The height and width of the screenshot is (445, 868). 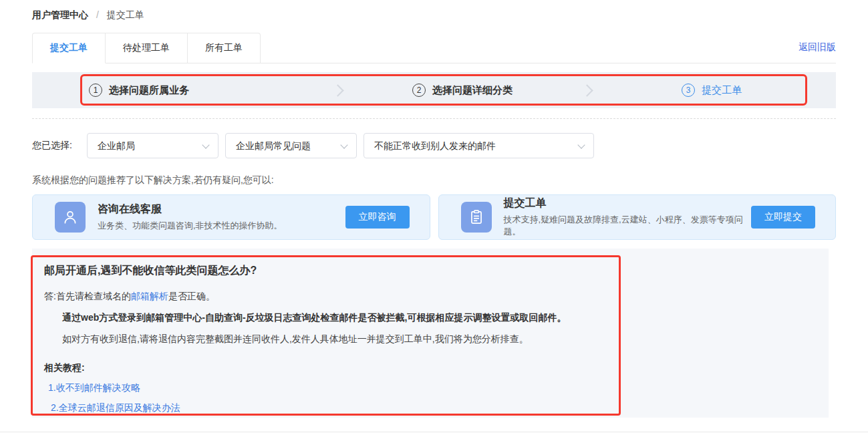 What do you see at coordinates (434, 432) in the screenshot?
I see `bottom-divider` at bounding box center [434, 432].